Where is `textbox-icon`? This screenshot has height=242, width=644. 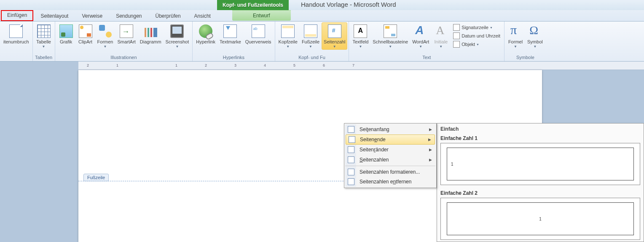
textbox-icon is located at coordinates (360, 31).